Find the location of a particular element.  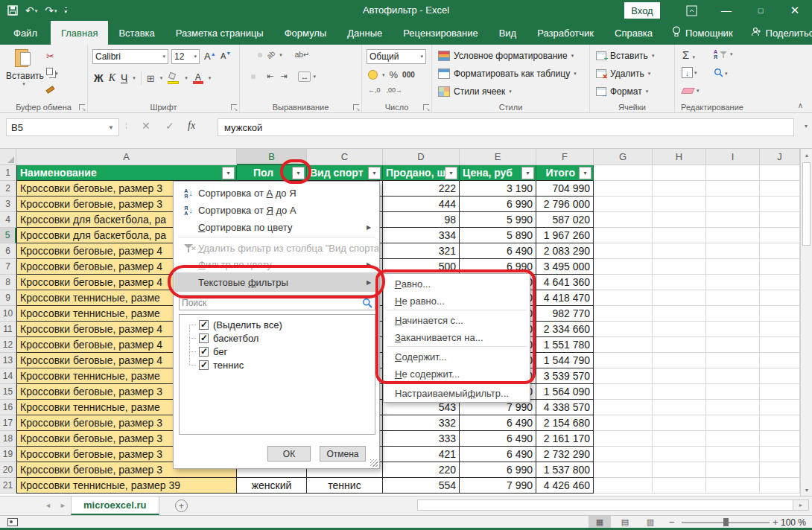

menu-item: Текстовые фильтры▶ is located at coordinates (276, 282).